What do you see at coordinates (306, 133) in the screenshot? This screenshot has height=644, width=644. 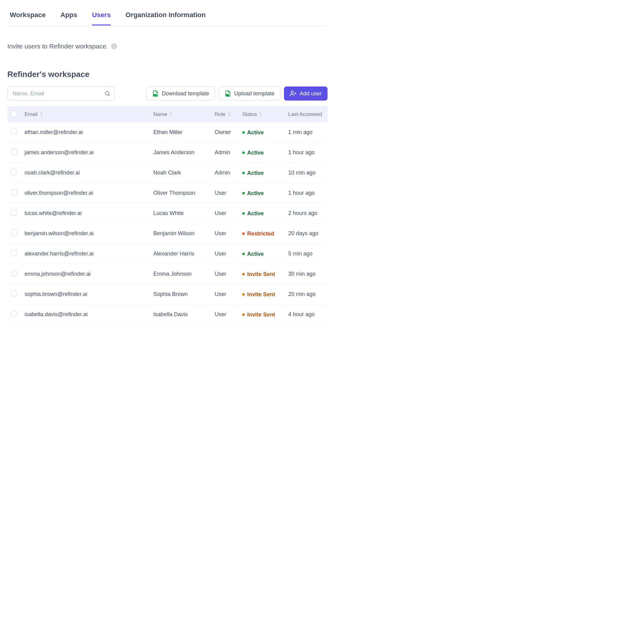 I see `cell-last-accessed: 1 min ago` at bounding box center [306, 133].